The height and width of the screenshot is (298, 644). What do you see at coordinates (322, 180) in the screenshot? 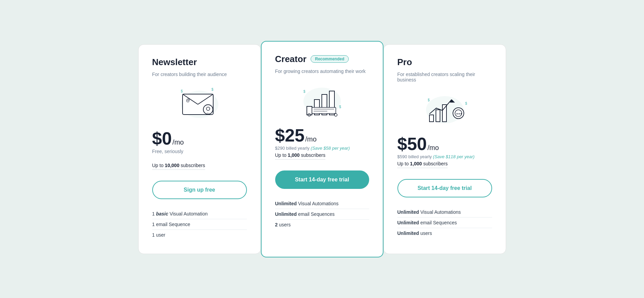
I see `cta-button-creator: Start 14-day free trial` at bounding box center [322, 180].